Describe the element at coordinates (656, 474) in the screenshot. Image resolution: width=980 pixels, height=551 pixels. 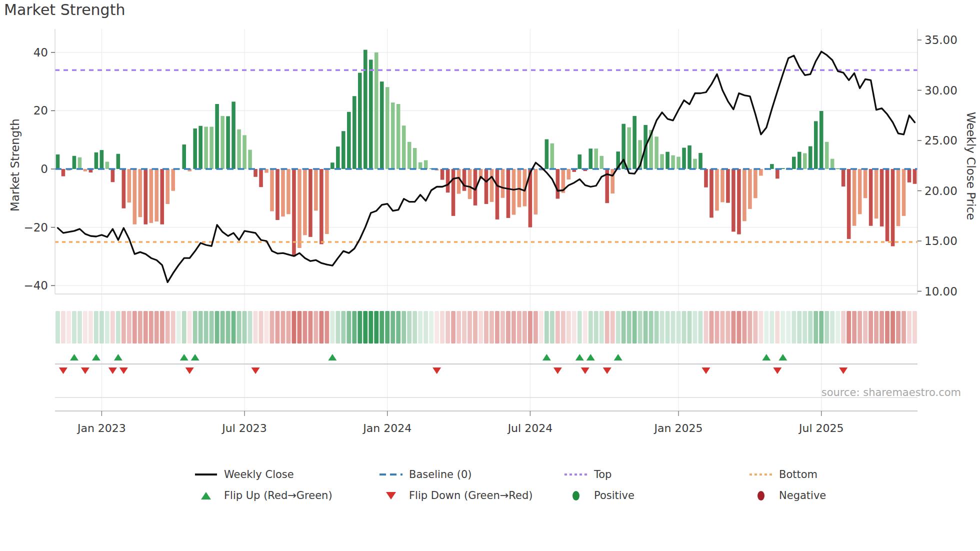
I see `legend-item-top: Top` at that location.